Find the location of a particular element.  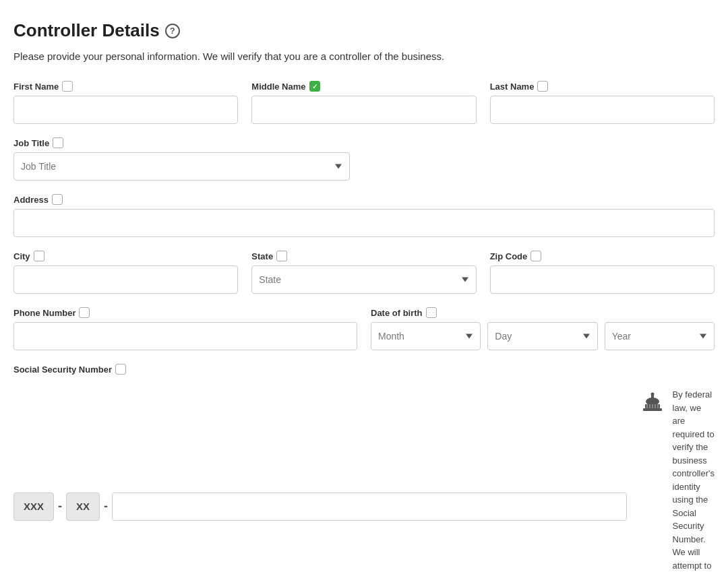

phone-group: Phone Number is located at coordinates (185, 329).